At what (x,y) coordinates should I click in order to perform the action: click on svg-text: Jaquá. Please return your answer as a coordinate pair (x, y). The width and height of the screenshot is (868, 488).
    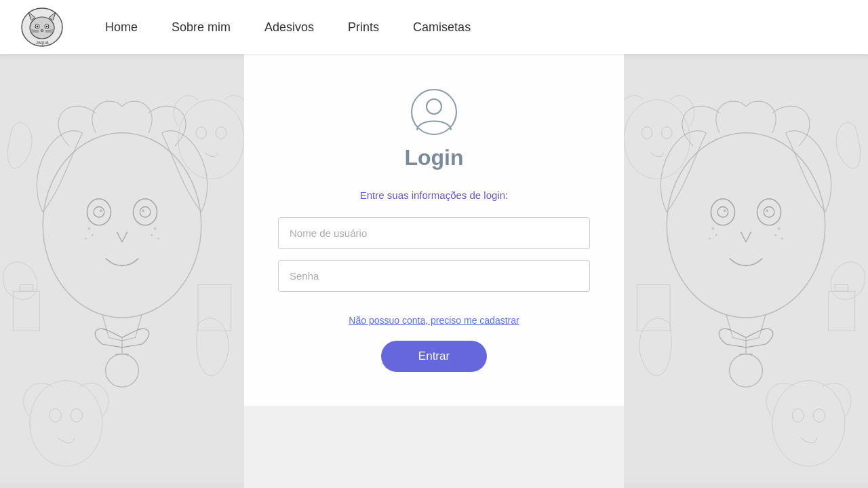
    Looking at the image, I should click on (42, 43).